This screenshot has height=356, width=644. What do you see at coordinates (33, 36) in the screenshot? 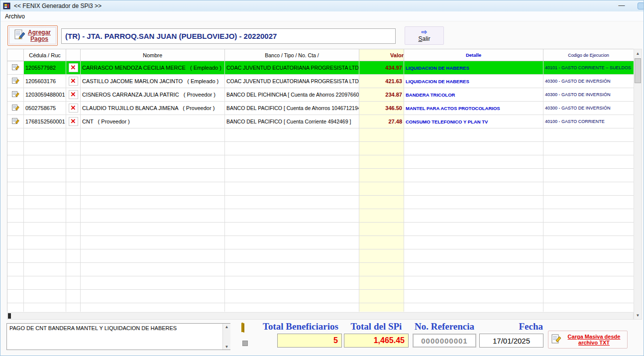
I see `agregar-pagos-button: AgregarPagos` at bounding box center [33, 36].